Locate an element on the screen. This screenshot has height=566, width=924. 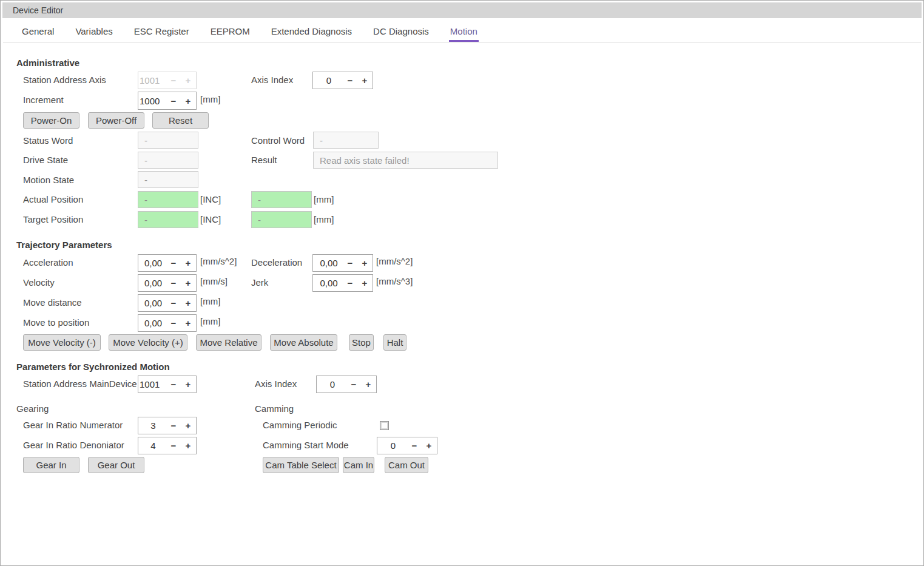
actual-position-inc-field: - is located at coordinates (168, 200).